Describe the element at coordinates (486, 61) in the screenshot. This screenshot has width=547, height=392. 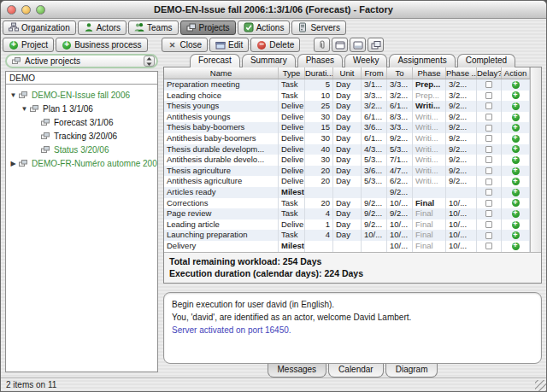
I see `tab-completed: Completed` at that location.